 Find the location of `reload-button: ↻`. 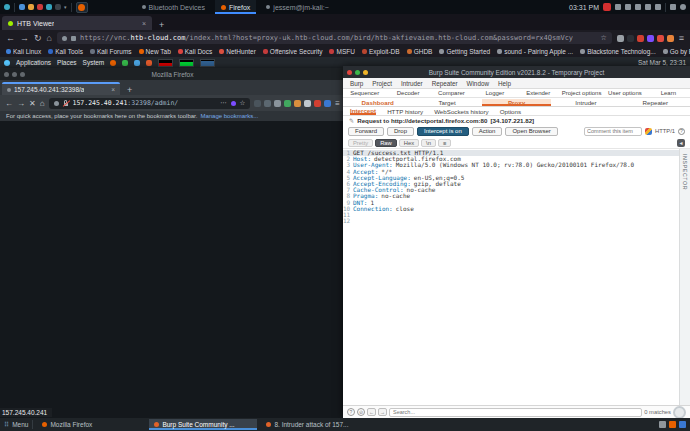

reload-button: ↻ is located at coordinates (38, 38).